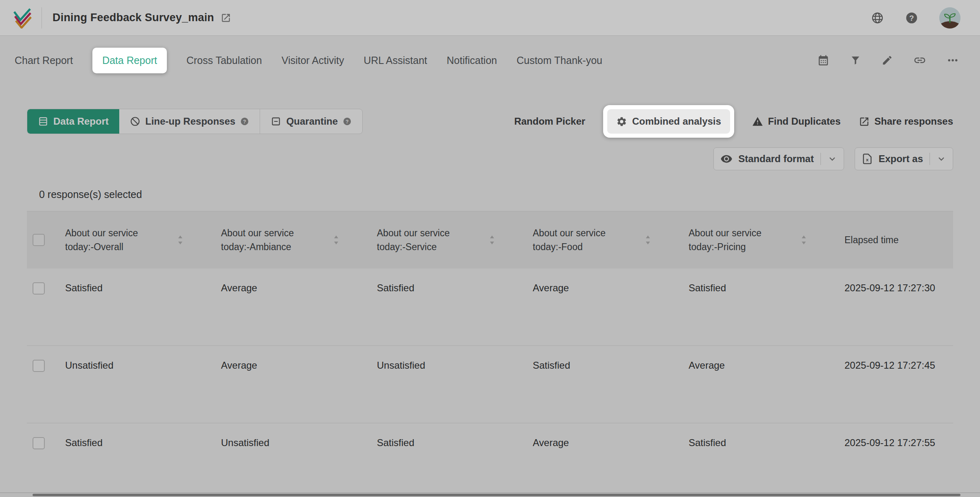  I want to click on table-row: Satisfied Average Satisfied Average Sati…, so click(490, 307).